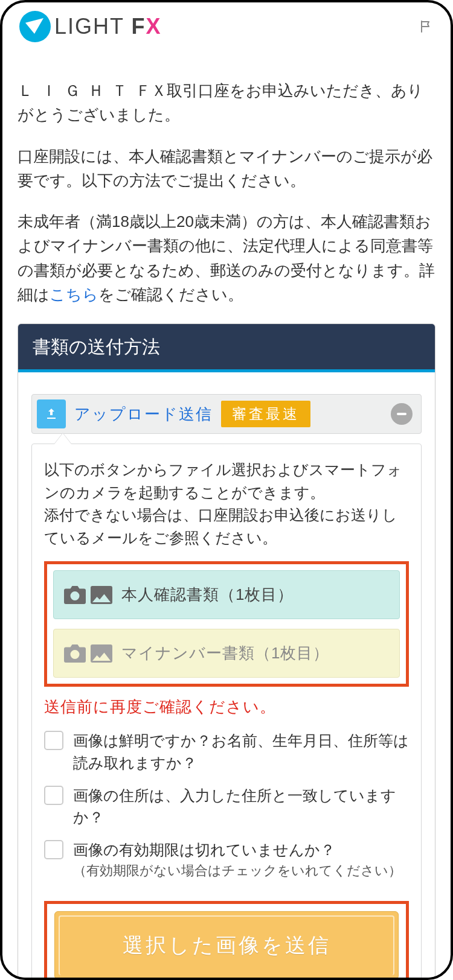 The height and width of the screenshot is (980, 453). I want to click on logo-icon, so click(35, 27).